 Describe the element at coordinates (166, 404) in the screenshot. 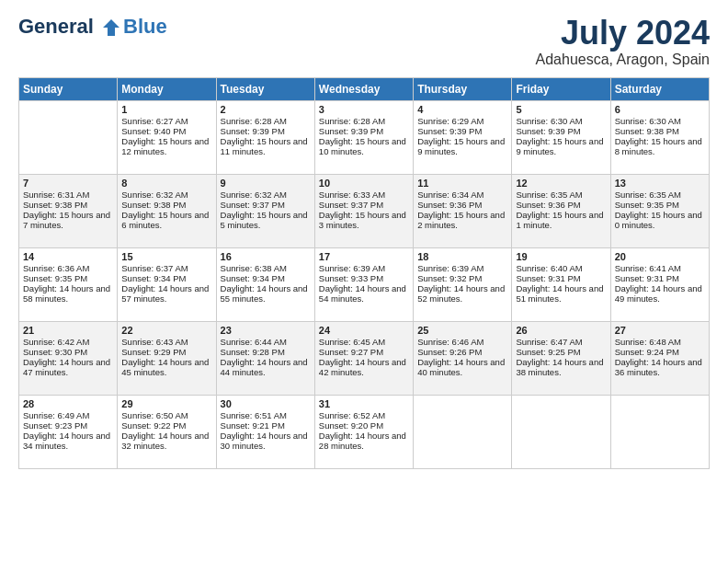

I see `day-number: 29` at that location.